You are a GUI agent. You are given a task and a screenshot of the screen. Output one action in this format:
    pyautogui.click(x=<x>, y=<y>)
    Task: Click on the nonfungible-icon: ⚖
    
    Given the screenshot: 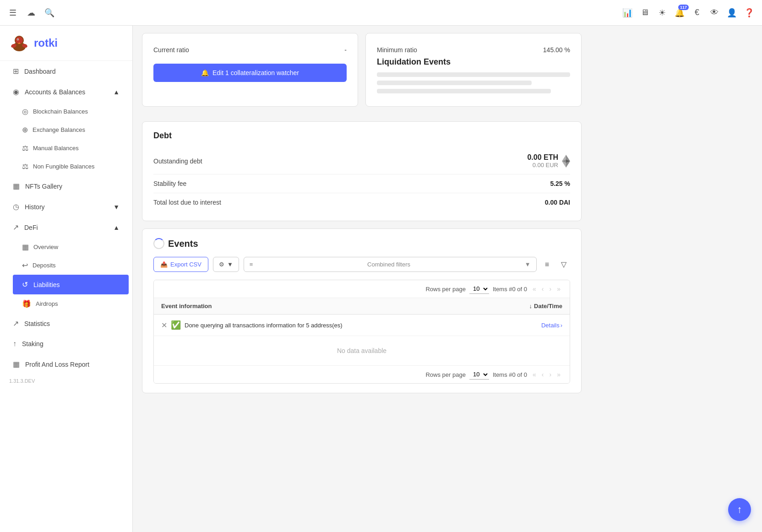 What is the action you would take?
    pyautogui.click(x=25, y=167)
    